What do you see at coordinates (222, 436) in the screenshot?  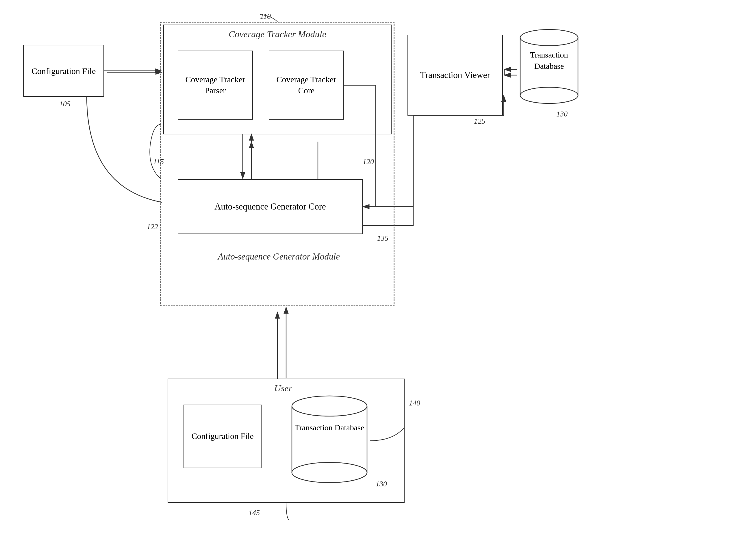 I see `config-file-bottom: Configuration File` at bounding box center [222, 436].